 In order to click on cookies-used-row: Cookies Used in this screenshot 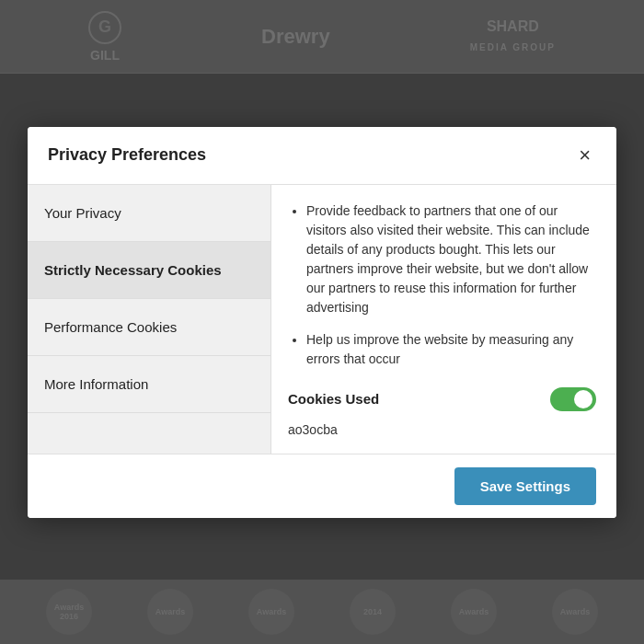, I will do `click(442, 399)`.